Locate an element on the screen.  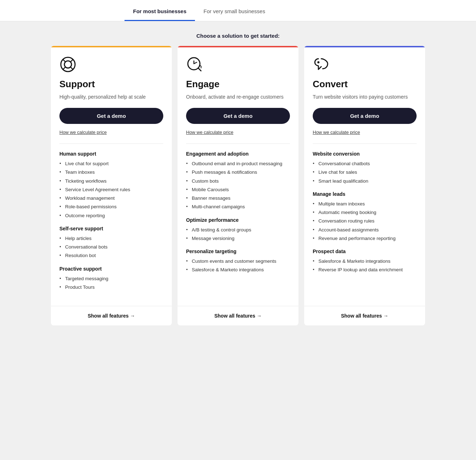
support-section-selfserve: Self-serve support Help articles Convers… is located at coordinates (111, 243).